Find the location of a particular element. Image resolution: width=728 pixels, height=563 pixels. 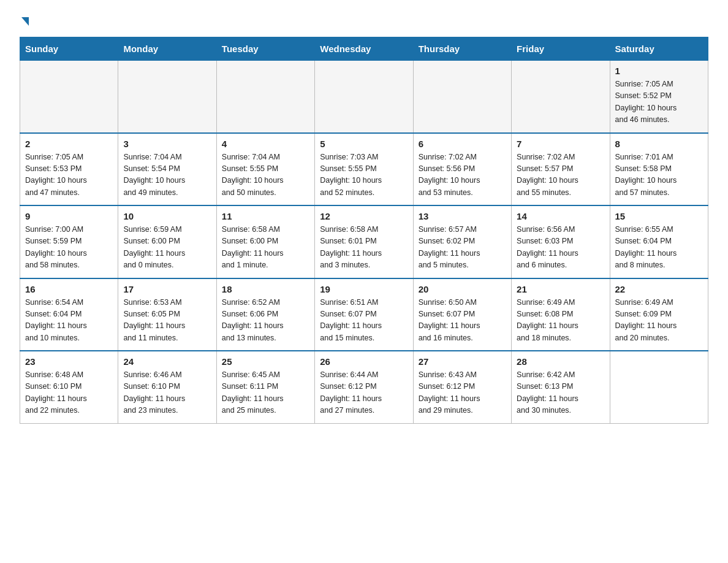

day-number: 7 is located at coordinates (560, 144).